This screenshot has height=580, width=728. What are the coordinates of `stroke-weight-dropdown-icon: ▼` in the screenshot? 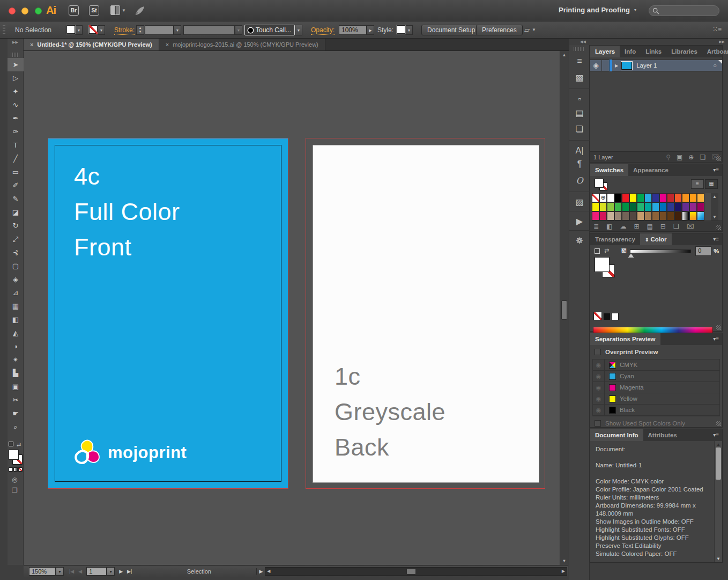 It's located at (177, 30).